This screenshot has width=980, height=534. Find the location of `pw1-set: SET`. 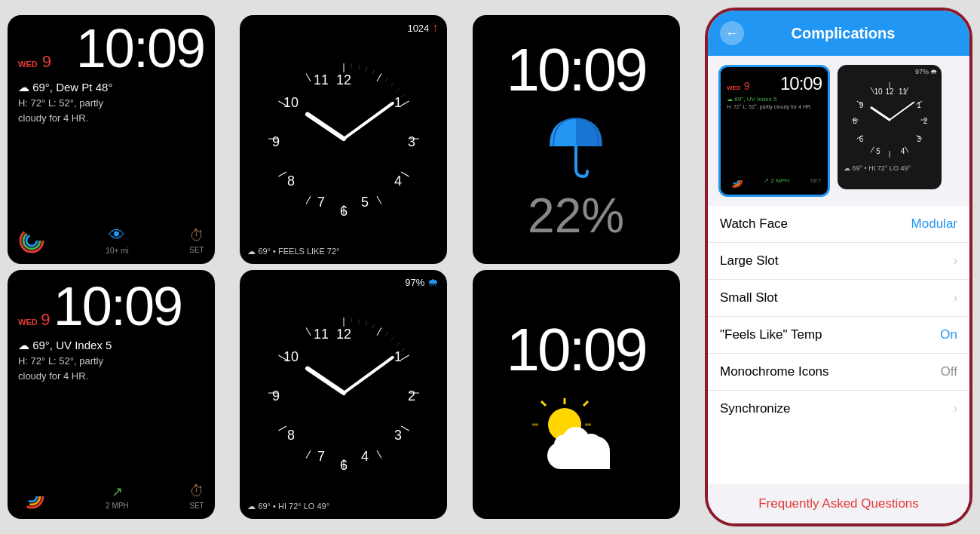

pw1-set: SET is located at coordinates (816, 181).